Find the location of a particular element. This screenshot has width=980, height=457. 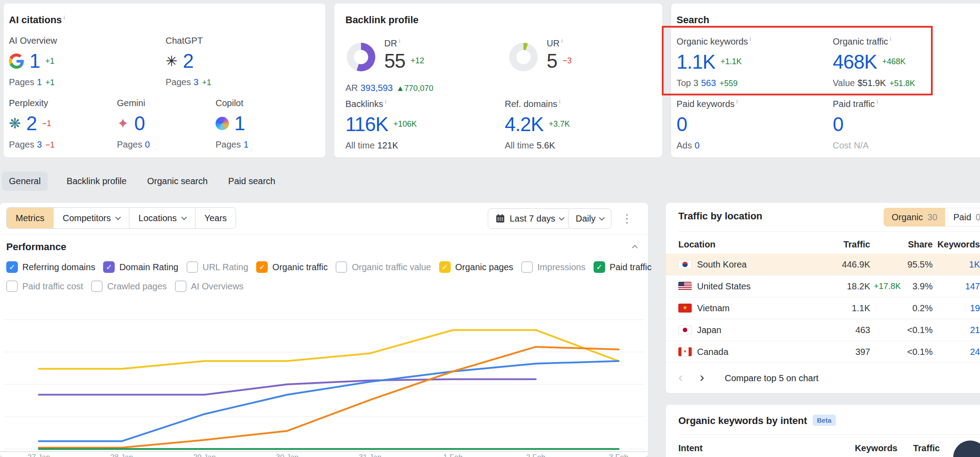

ads-value-link: 0 is located at coordinates (697, 145).